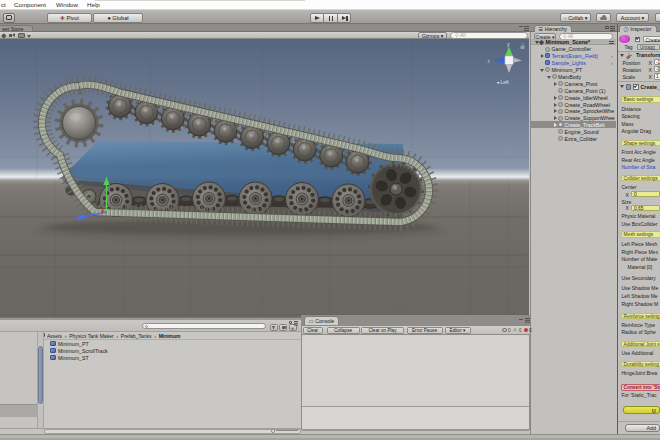 The width and height of the screenshot is (660, 440). What do you see at coordinates (490, 62) in the screenshot?
I see `svg-text: z` at bounding box center [490, 62].